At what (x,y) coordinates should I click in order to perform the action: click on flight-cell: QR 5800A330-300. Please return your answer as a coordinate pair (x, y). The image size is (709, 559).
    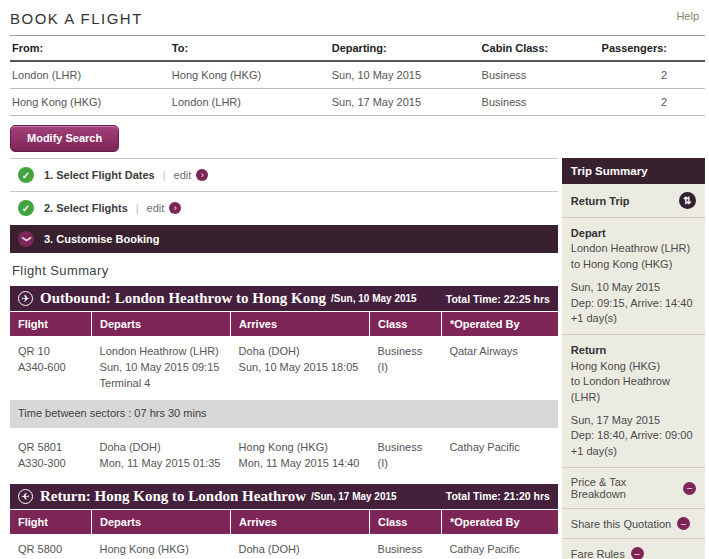
    Looking at the image, I should click on (51, 546).